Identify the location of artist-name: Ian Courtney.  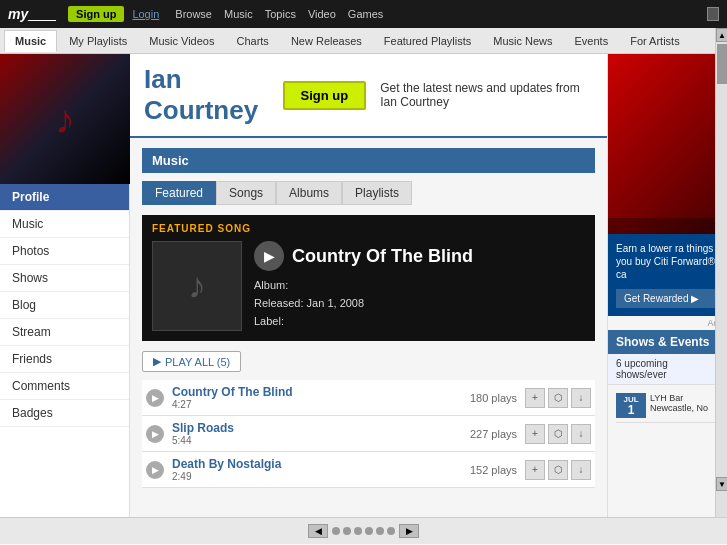
(206, 95).